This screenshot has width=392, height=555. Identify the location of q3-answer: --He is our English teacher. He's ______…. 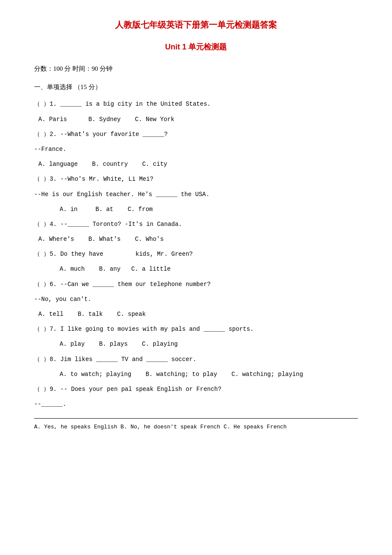
(196, 194).